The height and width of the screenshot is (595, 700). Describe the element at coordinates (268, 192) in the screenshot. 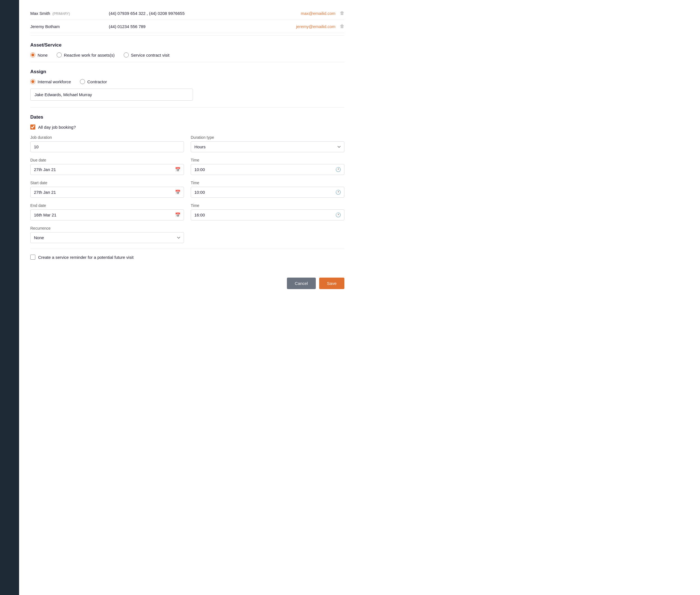

I see `start-time-input` at that location.